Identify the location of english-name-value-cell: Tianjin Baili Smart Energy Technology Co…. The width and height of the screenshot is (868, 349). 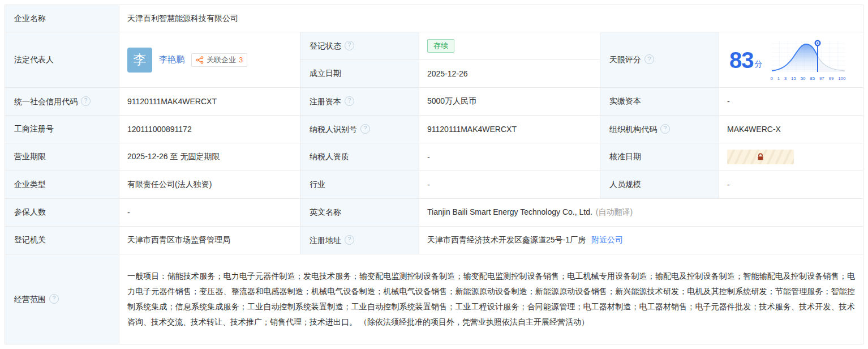
(642, 213).